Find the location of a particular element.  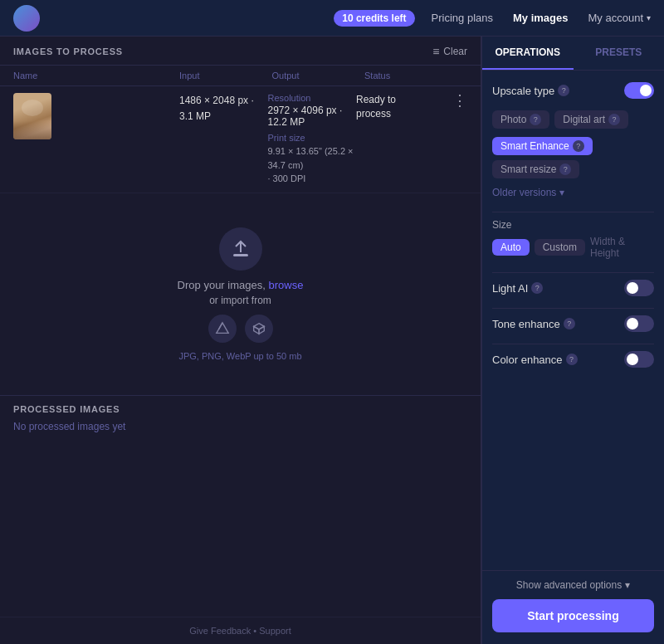

tone-enhance-info-icon: ? is located at coordinates (569, 324).